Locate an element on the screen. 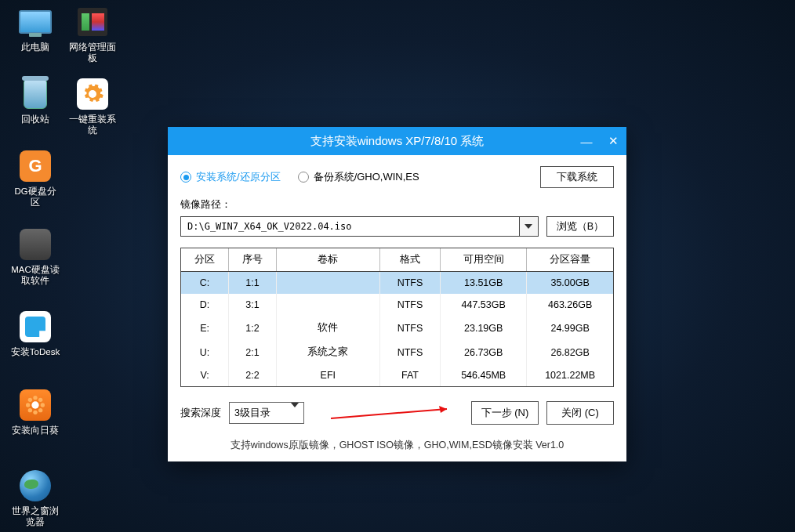 Image resolution: width=795 pixels, height=532 pixels. trash-icon is located at coordinates (35, 94).